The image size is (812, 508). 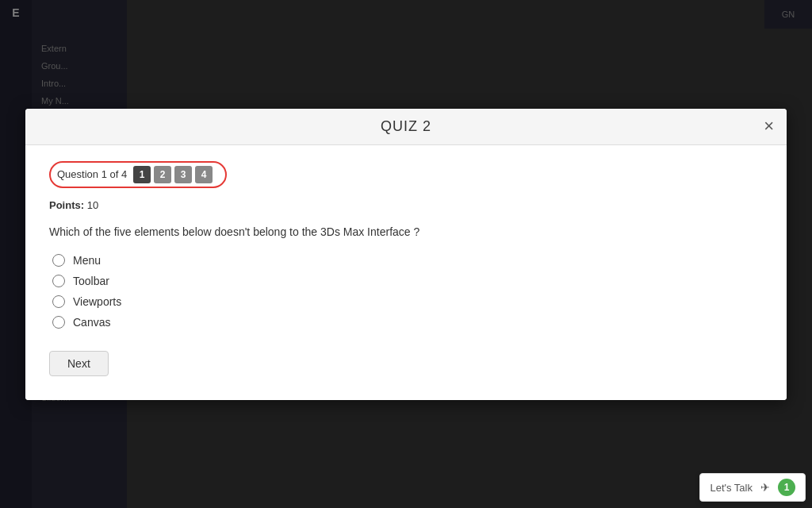 What do you see at coordinates (408, 322) in the screenshot?
I see `answer-option-3: Canvas` at bounding box center [408, 322].